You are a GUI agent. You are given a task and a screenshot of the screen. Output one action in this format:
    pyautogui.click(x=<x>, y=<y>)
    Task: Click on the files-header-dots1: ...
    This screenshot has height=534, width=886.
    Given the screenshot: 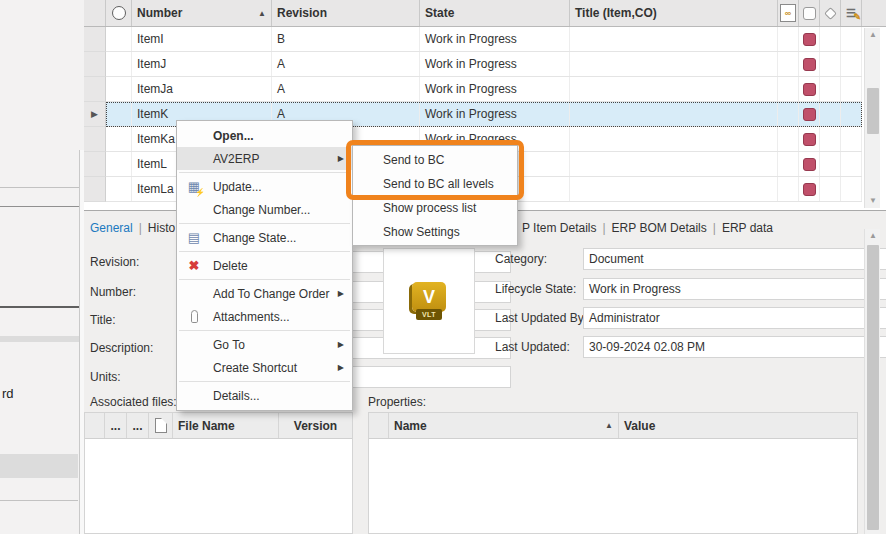 What is the action you would take?
    pyautogui.click(x=116, y=426)
    